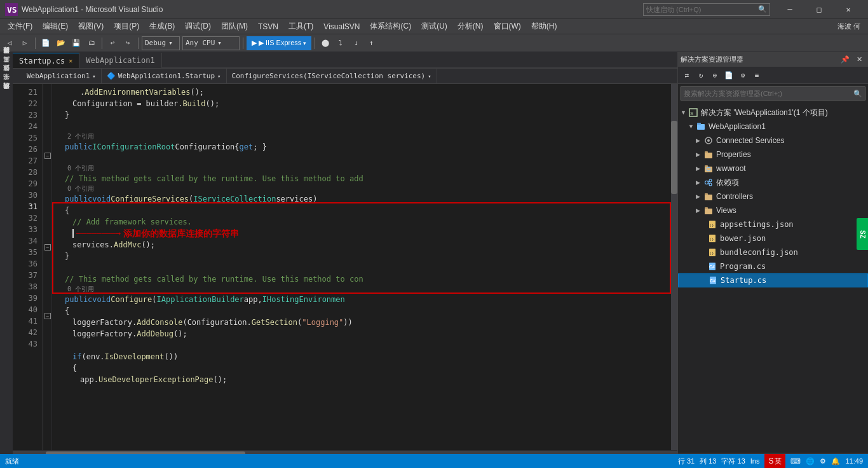  I want to click on menu-arch: 体系结构(C), so click(390, 27).